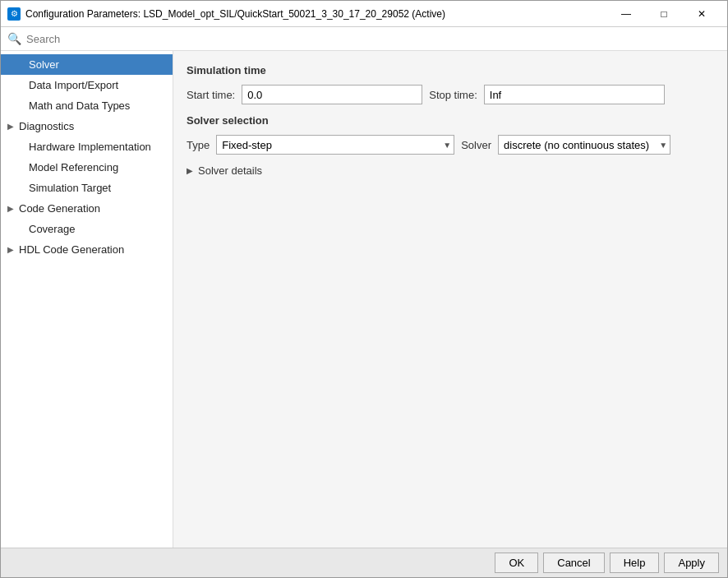 Image resolution: width=728 pixels, height=578 pixels. What do you see at coordinates (87, 64) in the screenshot?
I see `sidebar-item-solver: Solver` at bounding box center [87, 64].